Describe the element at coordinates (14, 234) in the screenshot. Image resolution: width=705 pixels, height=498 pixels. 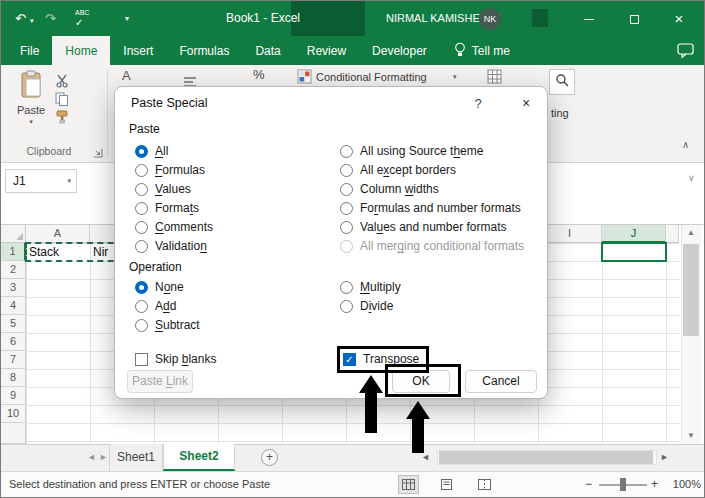
I see `select-all-corner` at that location.